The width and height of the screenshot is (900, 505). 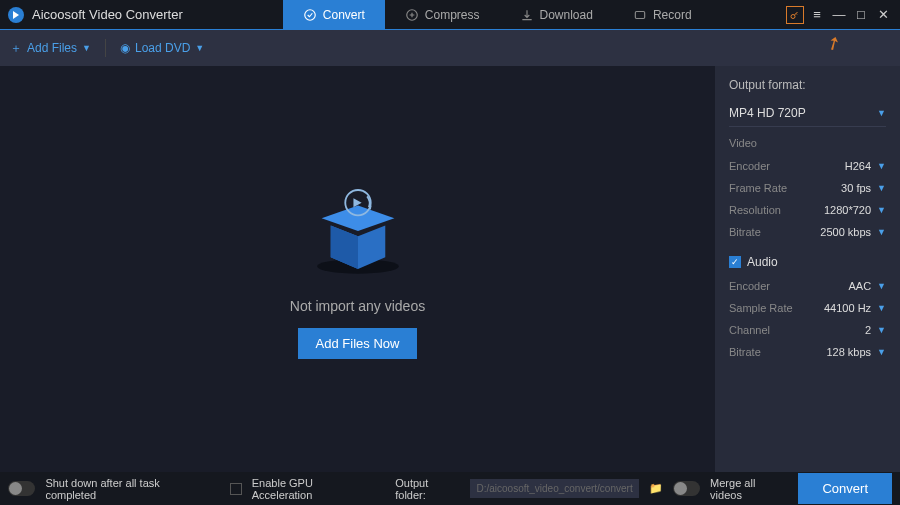 What do you see at coordinates (52, 48) in the screenshot?
I see `add-files-label: Add Files` at bounding box center [52, 48].